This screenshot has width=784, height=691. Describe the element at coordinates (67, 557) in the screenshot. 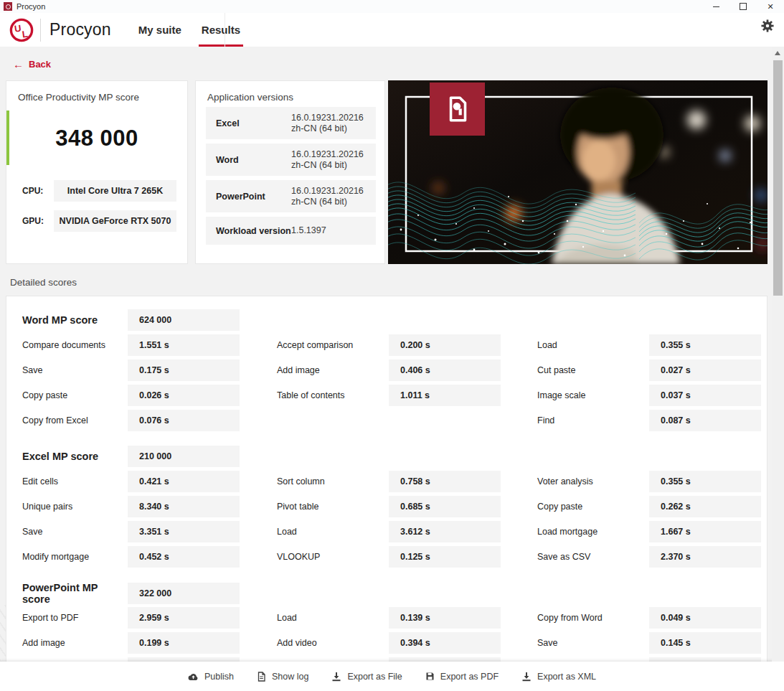

I see `metric-label: Modify mortgage` at that location.